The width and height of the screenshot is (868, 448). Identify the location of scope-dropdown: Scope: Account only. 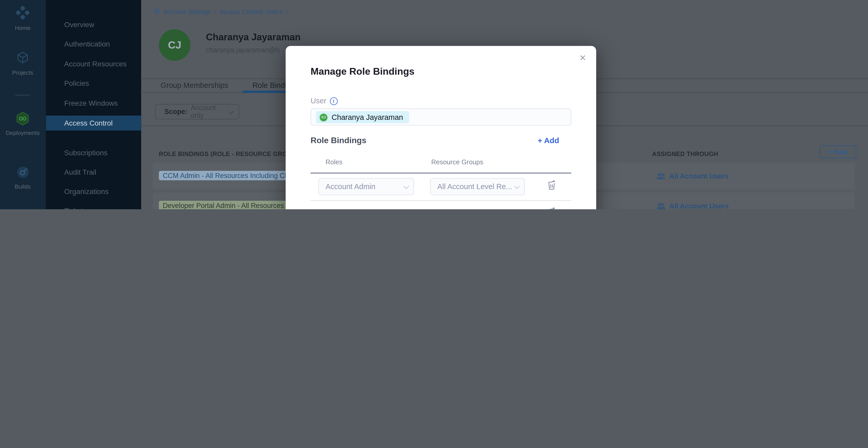
(197, 112).